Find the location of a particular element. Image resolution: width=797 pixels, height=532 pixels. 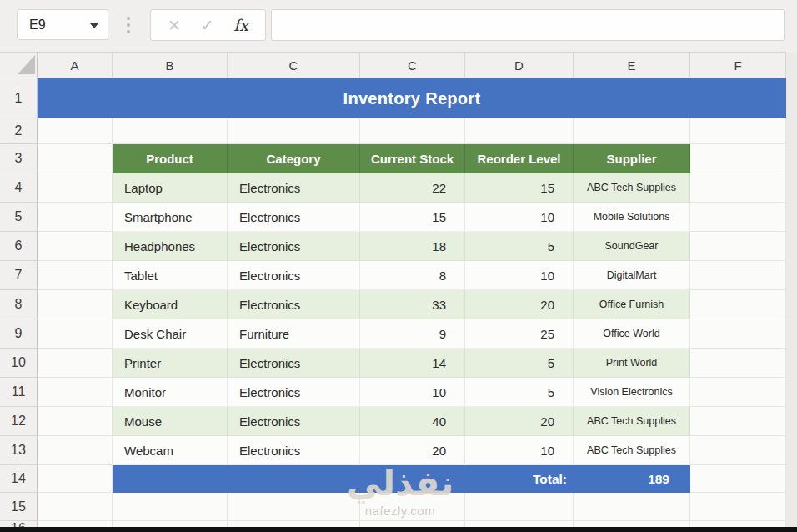

cancel-entry-icon: ✕ is located at coordinates (174, 25).